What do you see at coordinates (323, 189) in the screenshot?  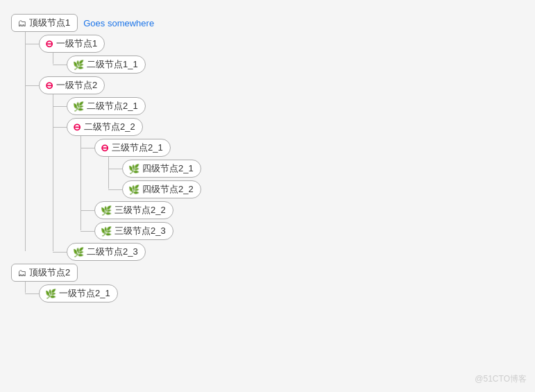 I see `tree-node: 🌿四级节点2_2` at bounding box center [323, 189].